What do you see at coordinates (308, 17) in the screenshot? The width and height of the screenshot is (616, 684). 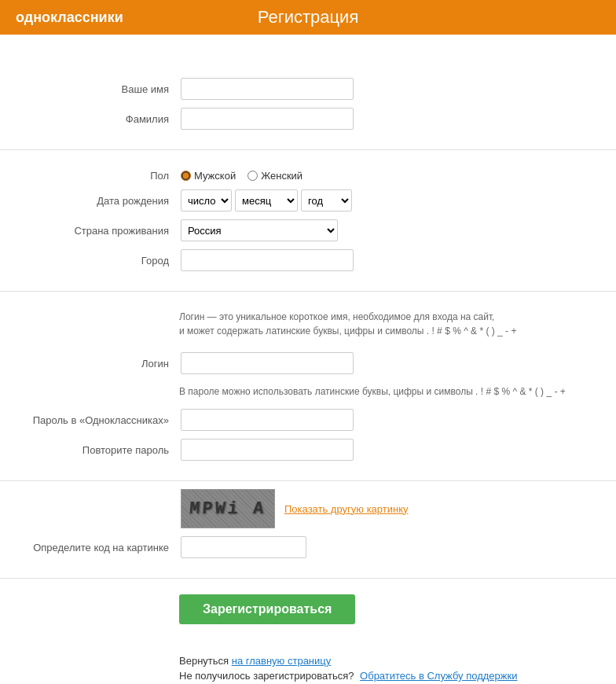 I see `header: одноклассники Регистрация` at bounding box center [308, 17].